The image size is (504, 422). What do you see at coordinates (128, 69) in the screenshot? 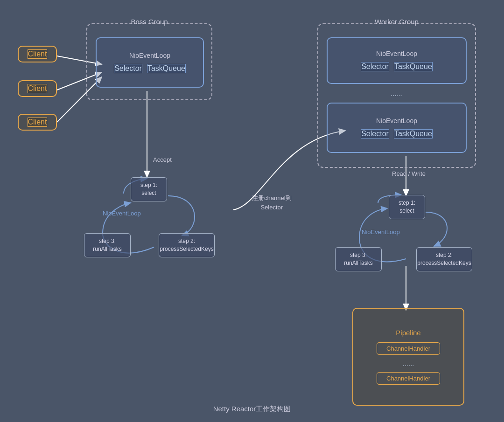
I see `boss-selector-tag: Selector` at bounding box center [128, 69].